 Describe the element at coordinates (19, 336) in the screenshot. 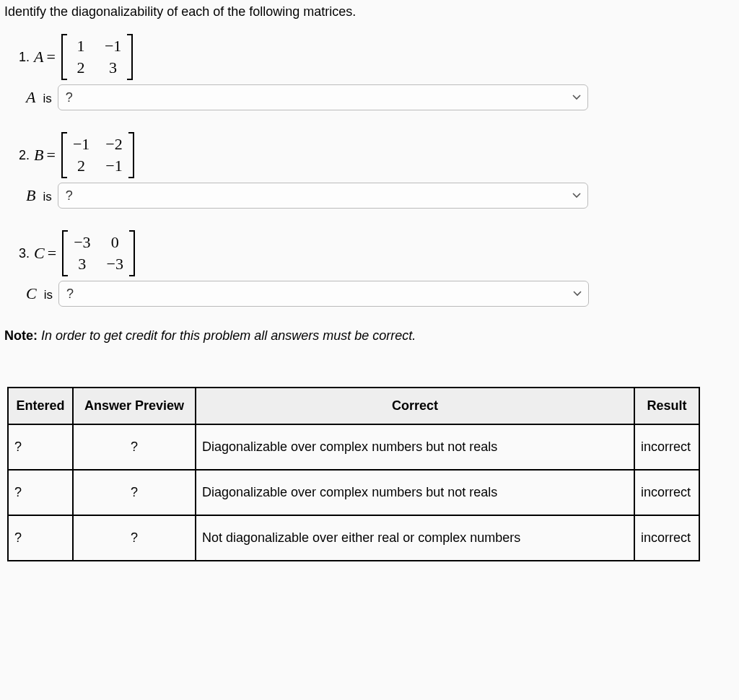

I see `note-label: Note` at that location.